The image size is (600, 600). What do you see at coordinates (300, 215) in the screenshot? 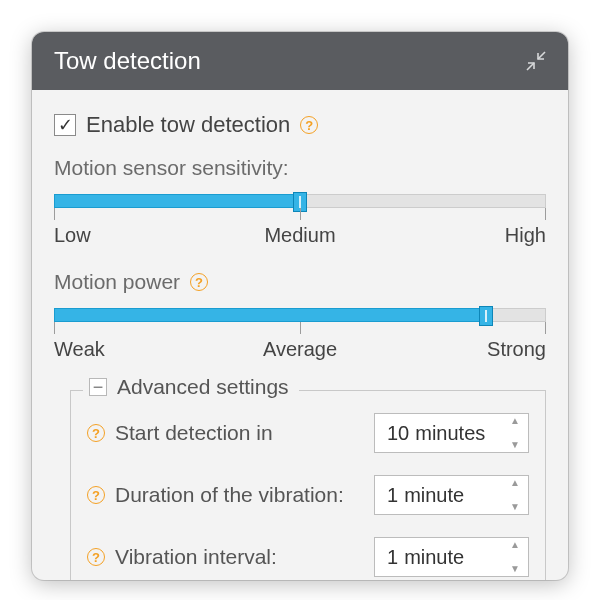
I see `sensitivity-ticks` at bounding box center [300, 215].